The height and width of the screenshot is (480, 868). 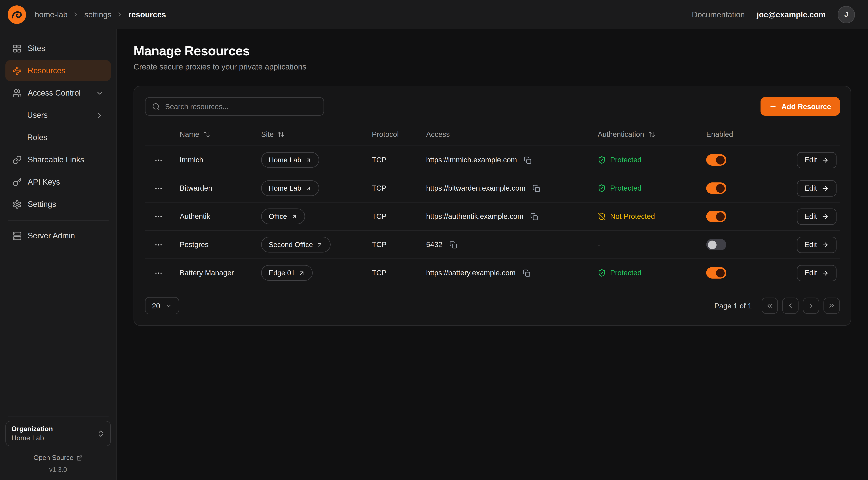 What do you see at coordinates (602, 160) in the screenshot?
I see `shield-check-icon` at bounding box center [602, 160].